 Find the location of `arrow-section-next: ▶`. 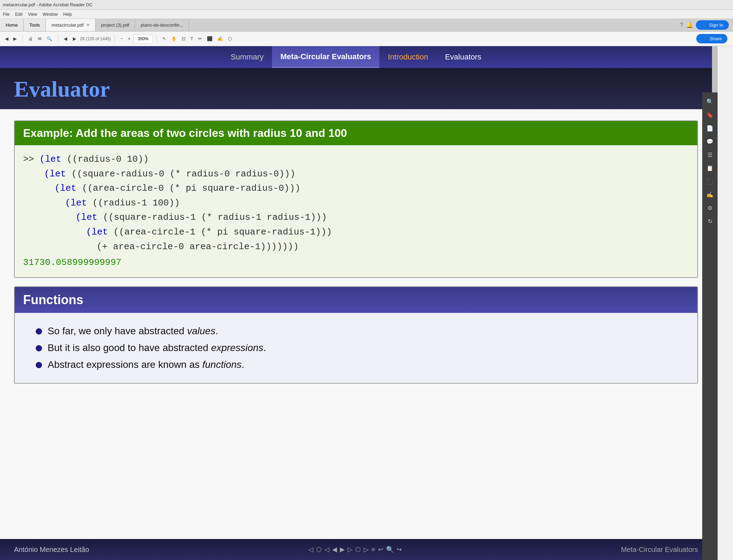

arrow-section-next: ▶ is located at coordinates (342, 550).